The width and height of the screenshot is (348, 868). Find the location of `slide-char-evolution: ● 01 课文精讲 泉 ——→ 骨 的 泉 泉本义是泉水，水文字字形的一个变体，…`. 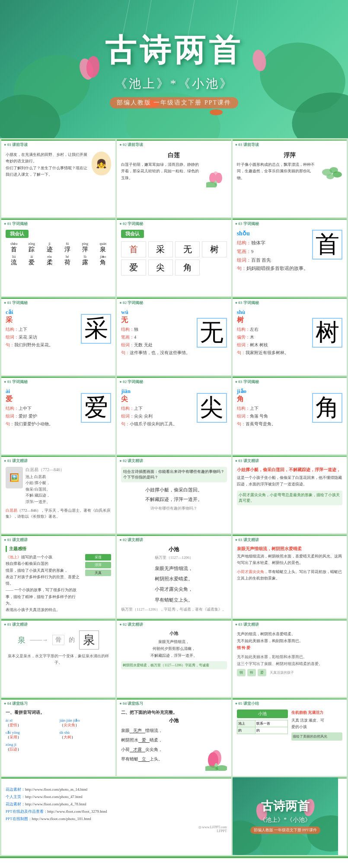

slide-char-evolution: ● 01 课文精讲 泉 ——→ 骨 的 泉 泉本义是泉水，水文字字形的一个变体，… is located at coordinates (58, 658).